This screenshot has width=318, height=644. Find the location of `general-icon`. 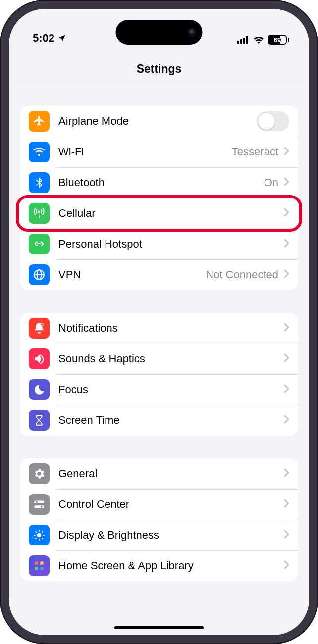

general-icon is located at coordinates (39, 474).